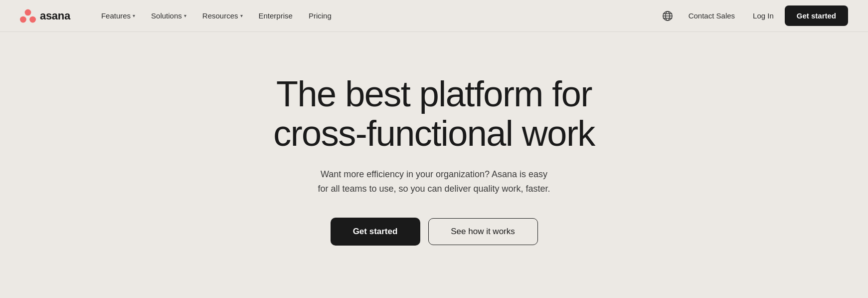  What do you see at coordinates (763, 16) in the screenshot?
I see `login-link: Log In` at bounding box center [763, 16].